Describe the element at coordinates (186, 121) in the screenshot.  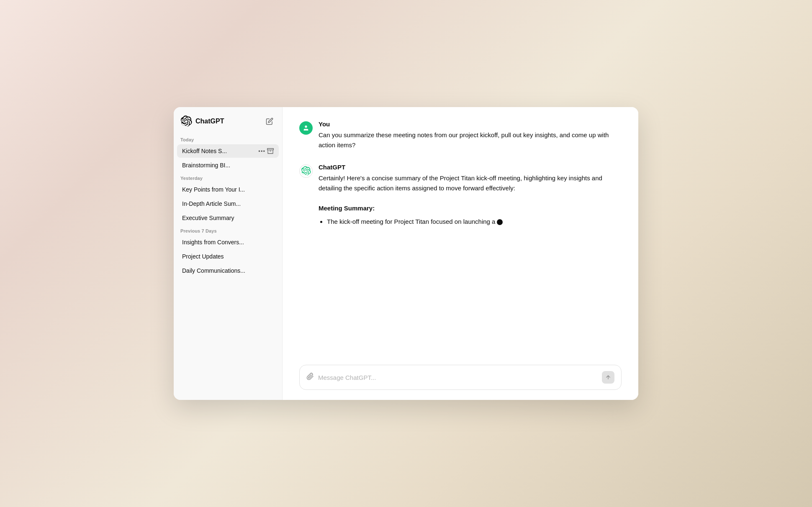
I see `chatgpt-logo-icon` at that location.